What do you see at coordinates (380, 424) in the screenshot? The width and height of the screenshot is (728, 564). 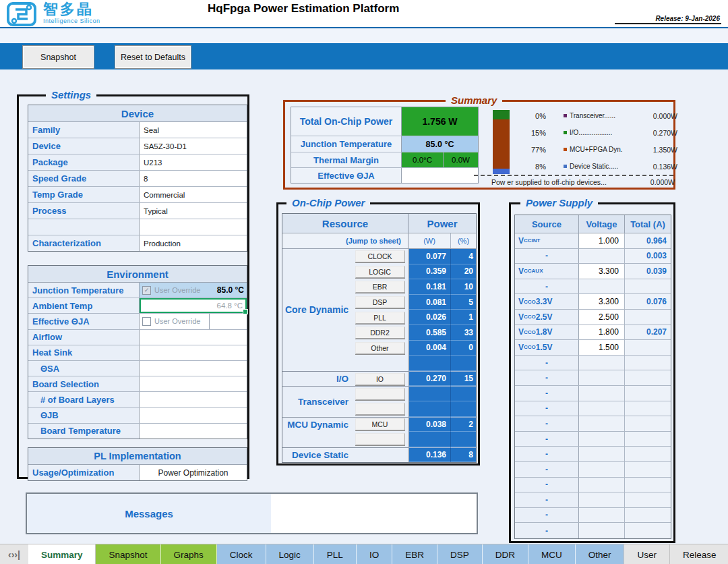 I see `onchip-sheet-button: MCU` at bounding box center [380, 424].